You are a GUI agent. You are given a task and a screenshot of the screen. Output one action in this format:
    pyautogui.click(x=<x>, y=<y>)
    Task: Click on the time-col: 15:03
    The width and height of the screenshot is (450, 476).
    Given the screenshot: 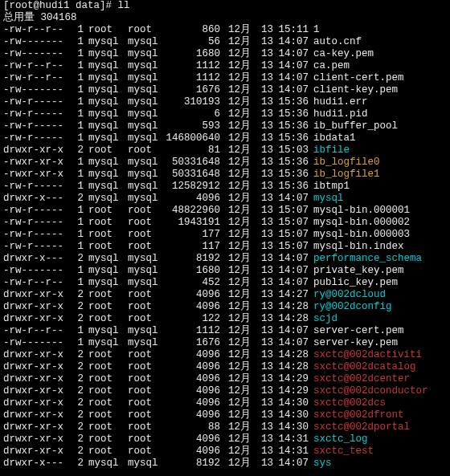 What is the action you would take?
    pyautogui.click(x=291, y=151)
    